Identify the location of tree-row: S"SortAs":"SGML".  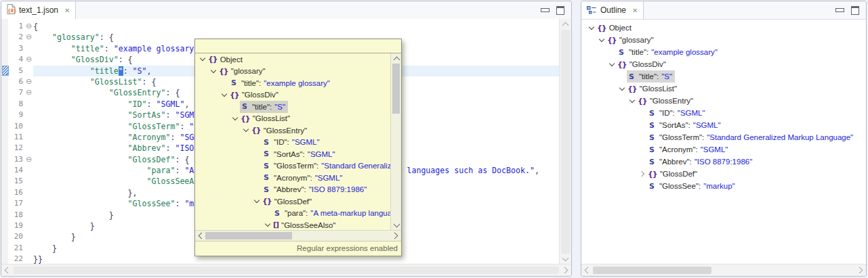
(724, 125).